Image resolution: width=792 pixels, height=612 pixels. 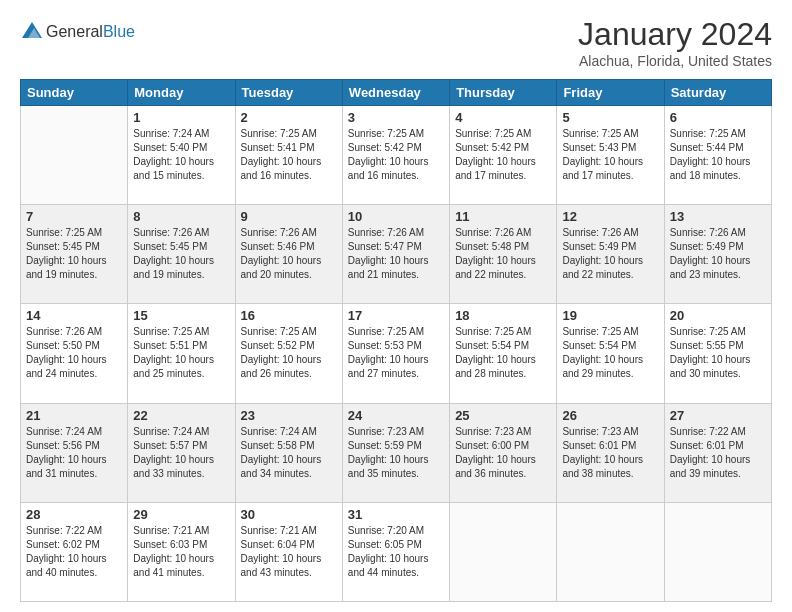 I want to click on day-number: 10, so click(x=396, y=216).